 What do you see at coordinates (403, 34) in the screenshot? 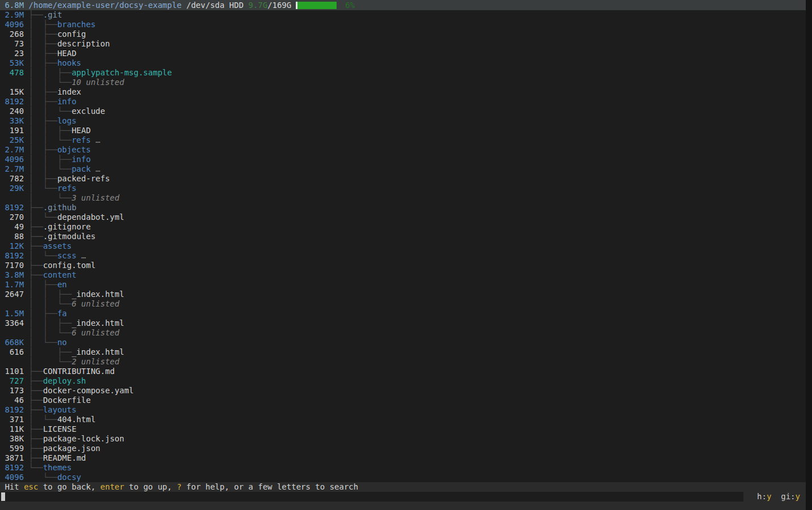
I see `tree-row: 268 │ ├──config` at bounding box center [403, 34].